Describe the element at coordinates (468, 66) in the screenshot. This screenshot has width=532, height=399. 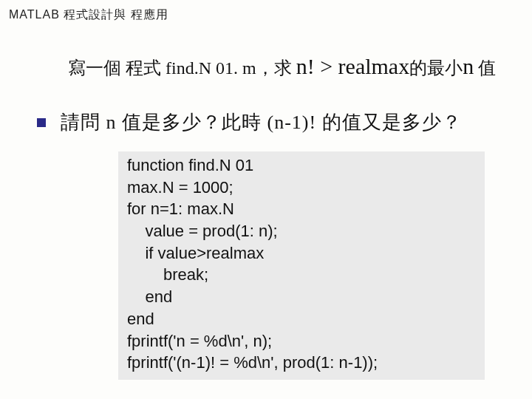
I see `line1-expr2: n` at that location.